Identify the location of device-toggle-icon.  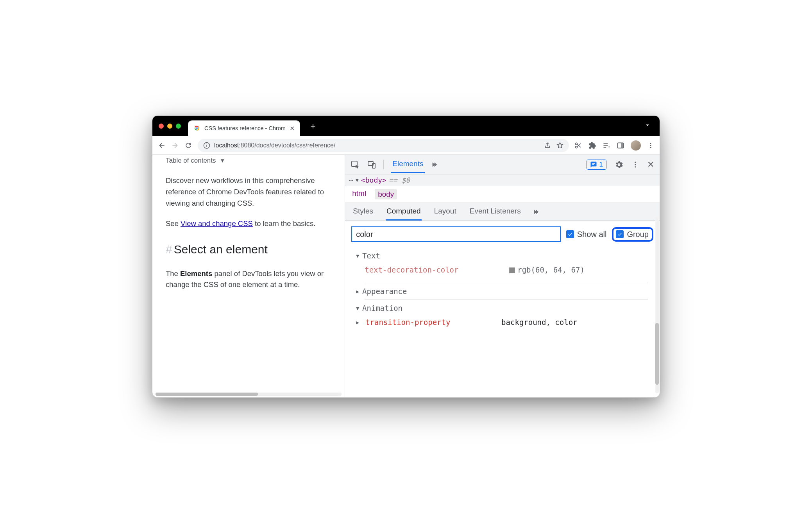
(372, 165).